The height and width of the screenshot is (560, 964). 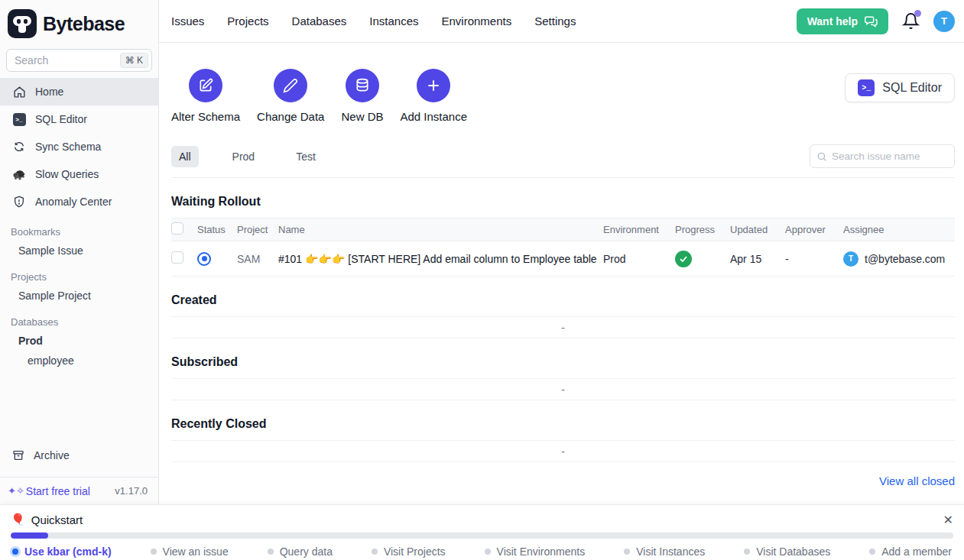 What do you see at coordinates (80, 228) in the screenshot?
I see `section-title-bookmarks: Bookmarks` at bounding box center [80, 228].